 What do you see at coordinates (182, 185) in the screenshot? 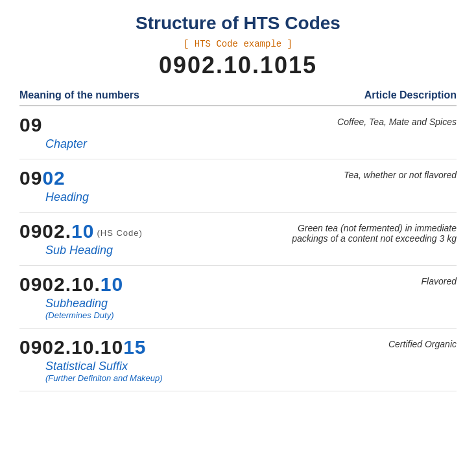
I see `row-left-1: 0902Heading` at bounding box center [182, 185].